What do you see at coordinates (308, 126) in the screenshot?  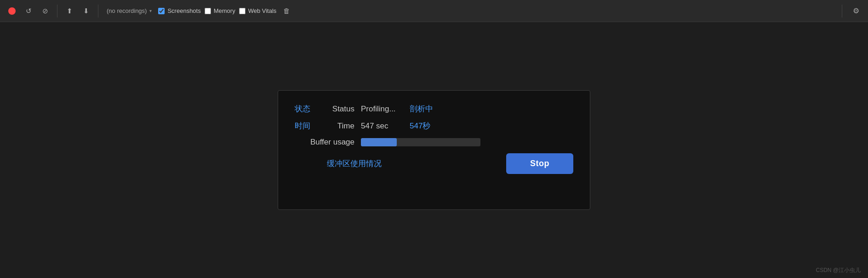 I see `time-label-zh: 时间` at bounding box center [308, 126].